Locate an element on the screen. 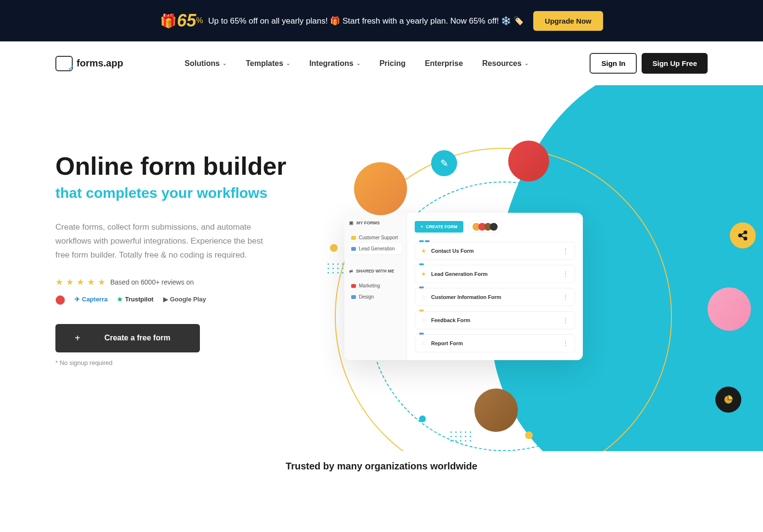  folder-icon: ▣ is located at coordinates (352, 223).